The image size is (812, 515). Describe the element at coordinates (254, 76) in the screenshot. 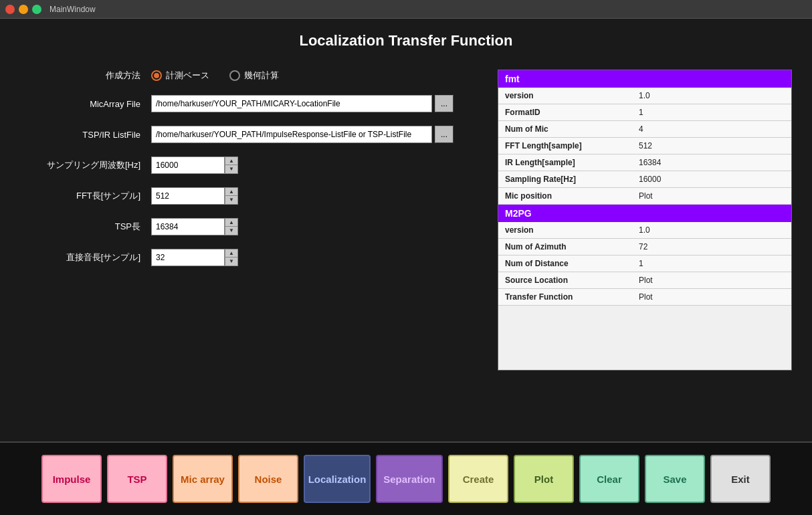

I see `radio-option-geometric: 幾何計算` at that location.